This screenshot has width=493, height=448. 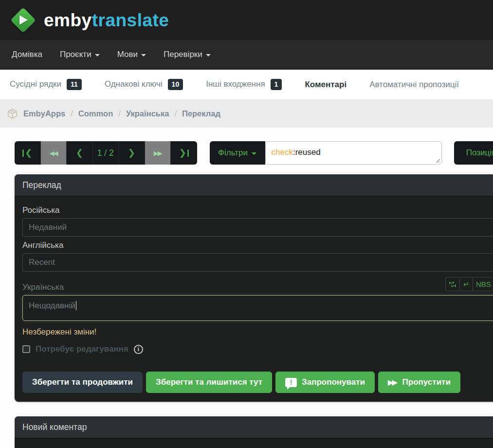 I want to click on logo-word-translate: translate, so click(x=130, y=20).